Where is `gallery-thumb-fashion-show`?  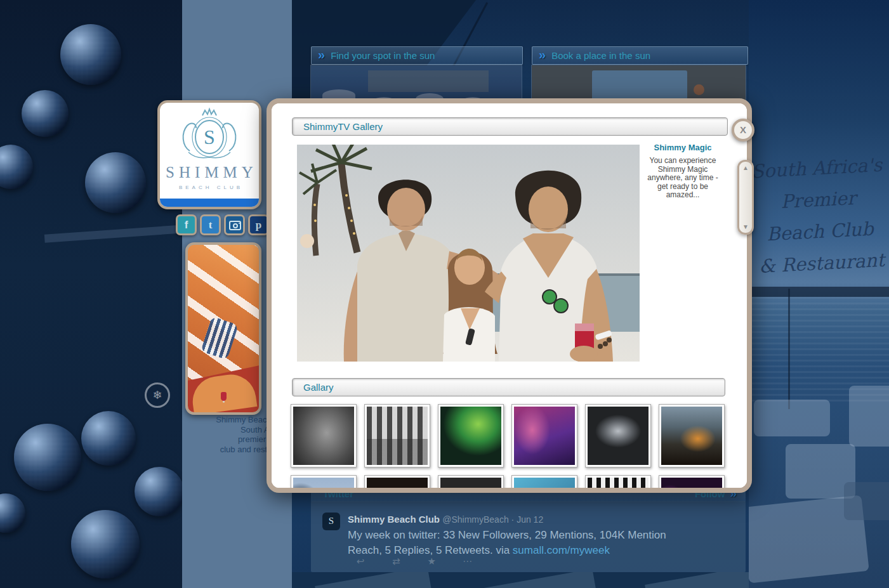 gallery-thumb-fashion-show is located at coordinates (544, 436).